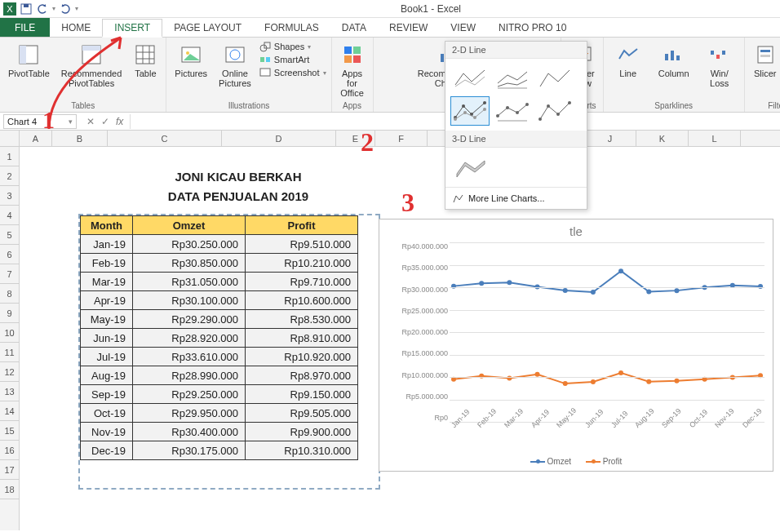 The width and height of the screenshot is (780, 532). What do you see at coordinates (189, 300) in the screenshot?
I see `table-cell: Rp30.100.000` at bounding box center [189, 300].